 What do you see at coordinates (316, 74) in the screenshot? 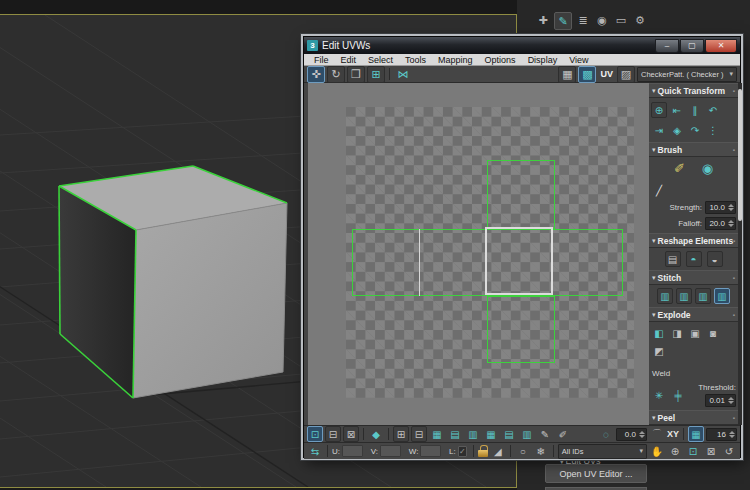
I see `move-tool-icon: ✜` at bounding box center [316, 74].